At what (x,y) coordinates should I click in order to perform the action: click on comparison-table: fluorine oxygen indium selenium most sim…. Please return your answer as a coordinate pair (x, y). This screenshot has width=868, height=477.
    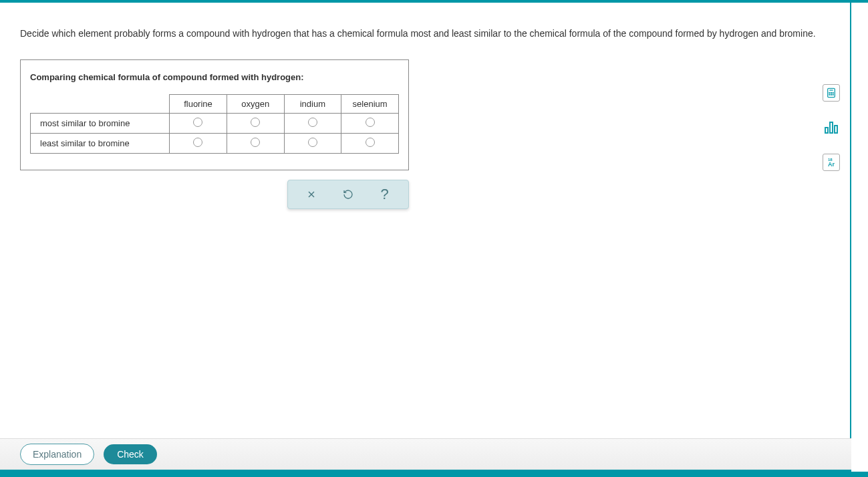
    Looking at the image, I should click on (214, 124).